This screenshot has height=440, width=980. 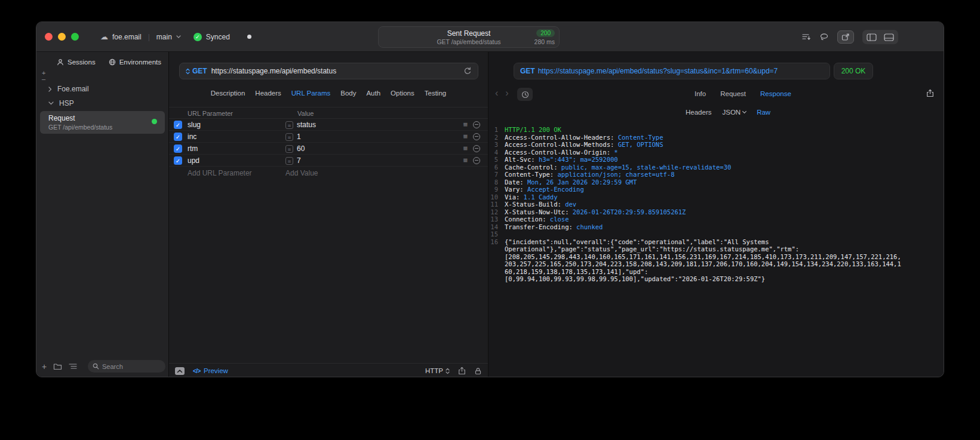 What do you see at coordinates (306, 125) in the screenshot?
I see `param-value-field: status` at bounding box center [306, 125].